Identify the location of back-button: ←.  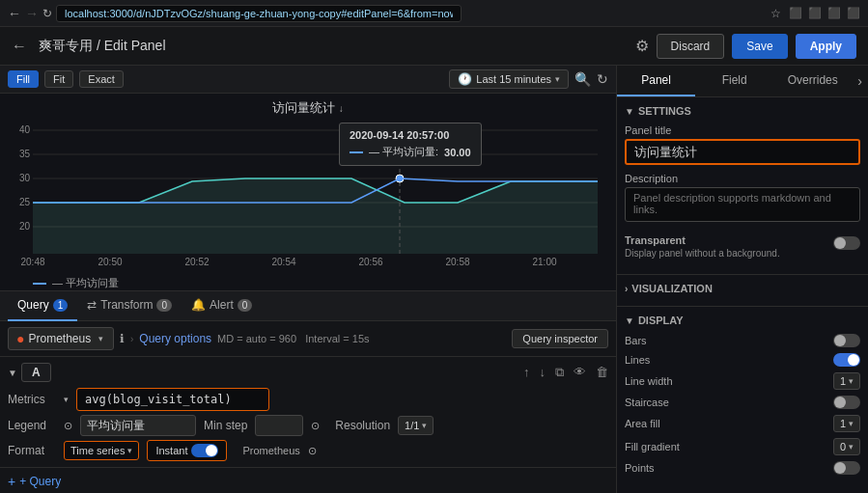
(19, 46).